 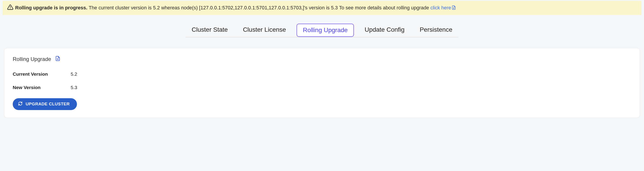 I want to click on tabs-container: Cluster State Cluster License Rolling Up…, so click(x=322, y=30).